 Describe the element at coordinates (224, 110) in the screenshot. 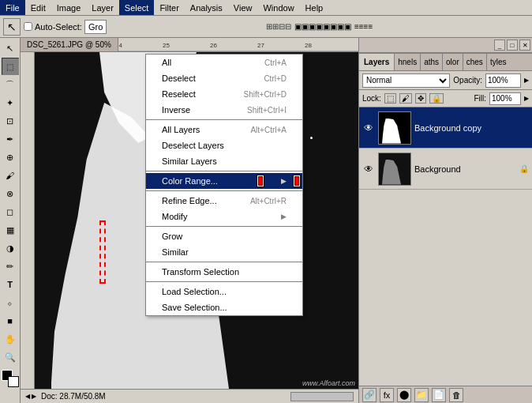

I see `menu-item-inverse: Inverse Shift+Ctrl+I` at that location.